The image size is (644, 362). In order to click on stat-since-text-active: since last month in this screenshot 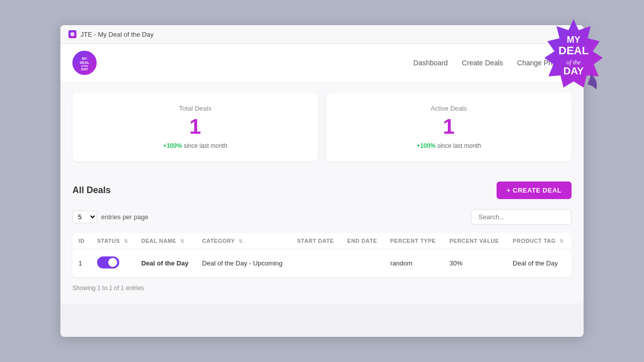, I will do `click(458, 146)`.